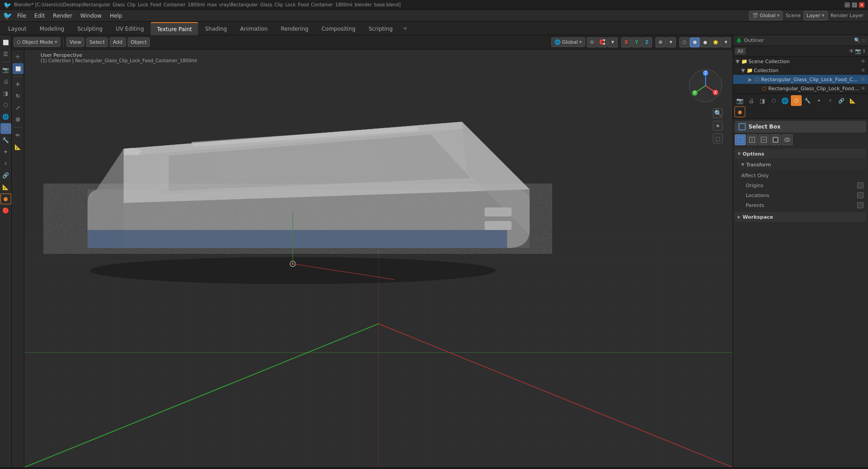 The height and width of the screenshot is (469, 868). I want to click on select-extend-btn, so click(752, 140).